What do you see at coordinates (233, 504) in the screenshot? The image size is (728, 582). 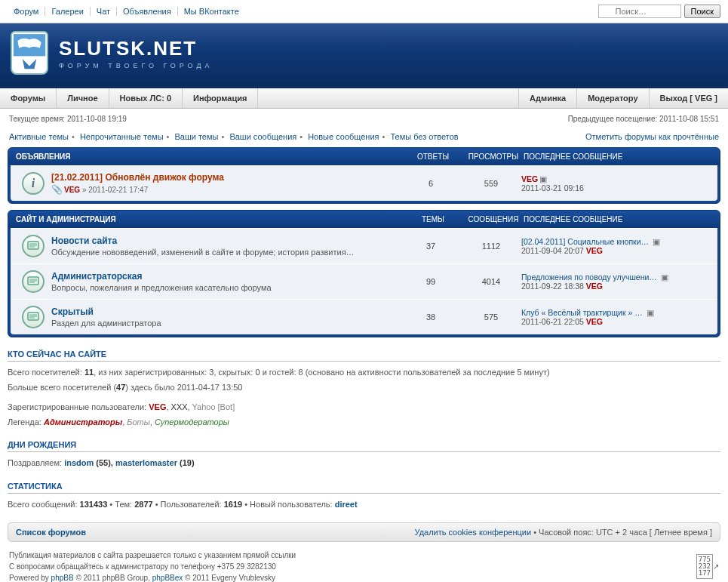 I see `stat-users: 1619` at bounding box center [233, 504].